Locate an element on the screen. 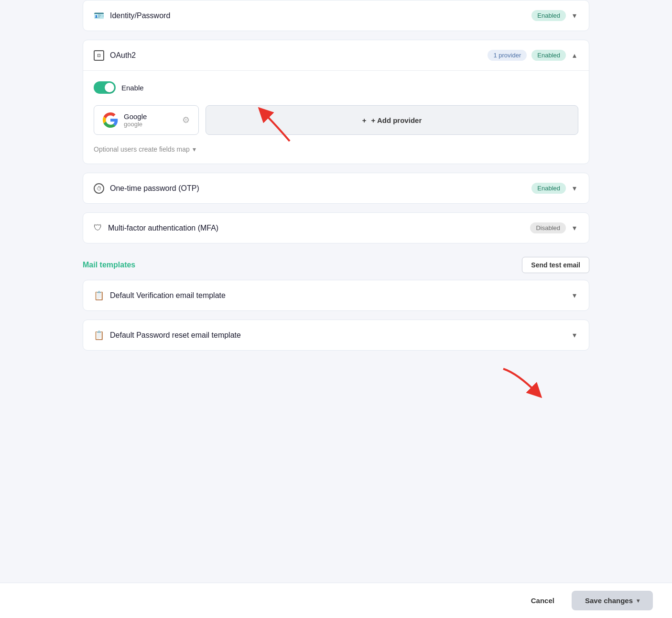  mfa-title-group: 🛡 Multi-factor authentication (MFA) is located at coordinates (156, 228).